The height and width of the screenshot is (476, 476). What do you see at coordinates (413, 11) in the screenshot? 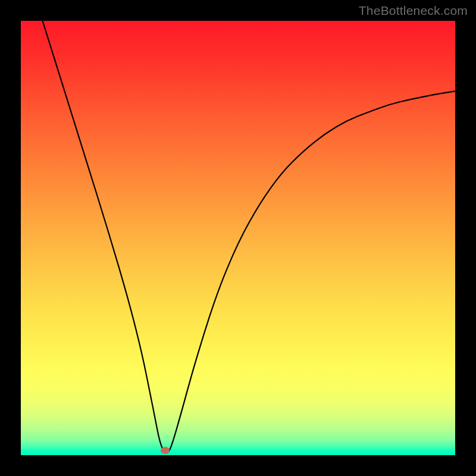
I see `watermark-text: TheBottleneck.com` at bounding box center [413, 11].